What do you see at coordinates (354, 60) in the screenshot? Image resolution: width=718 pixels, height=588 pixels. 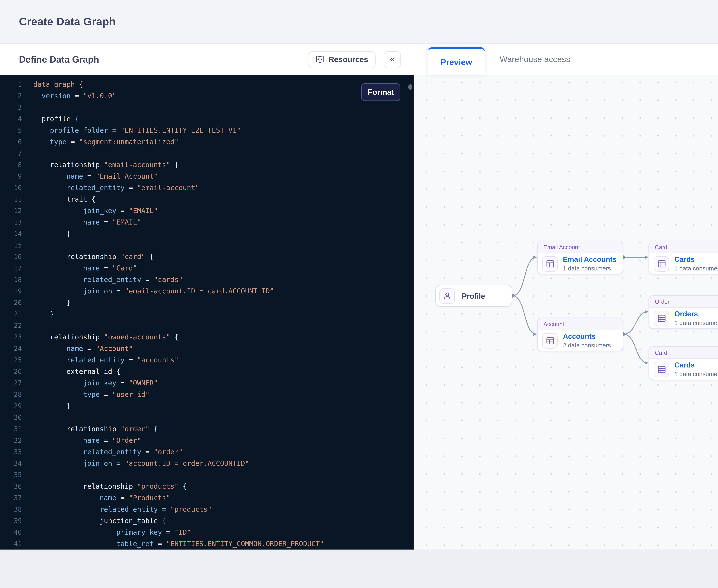 I see `panel-header-actions: Resources «` at bounding box center [354, 60].